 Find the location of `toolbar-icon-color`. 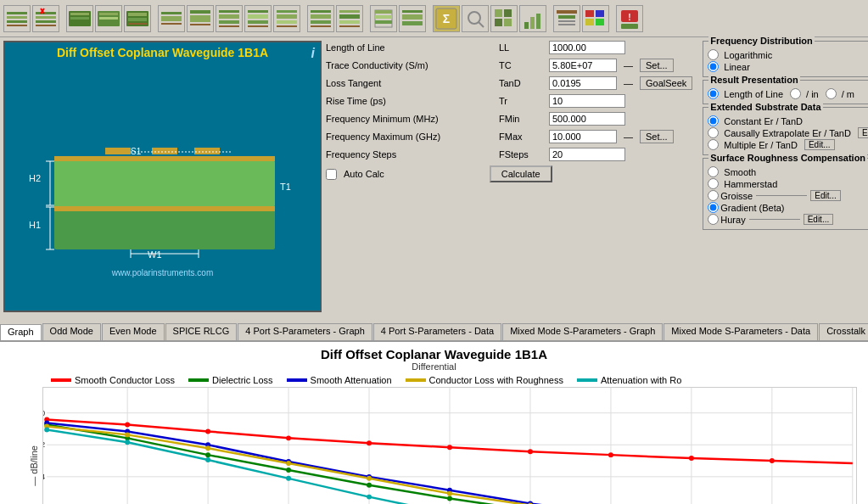

toolbar-icon-color is located at coordinates (596, 19).